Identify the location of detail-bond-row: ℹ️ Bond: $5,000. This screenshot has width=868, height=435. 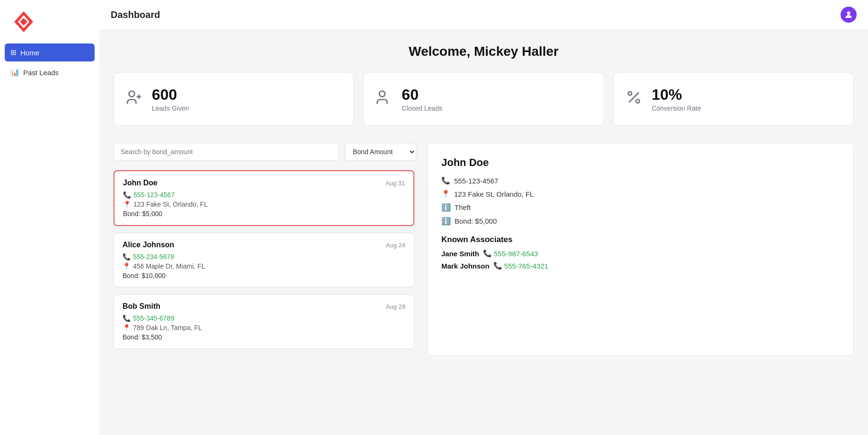
(640, 221).